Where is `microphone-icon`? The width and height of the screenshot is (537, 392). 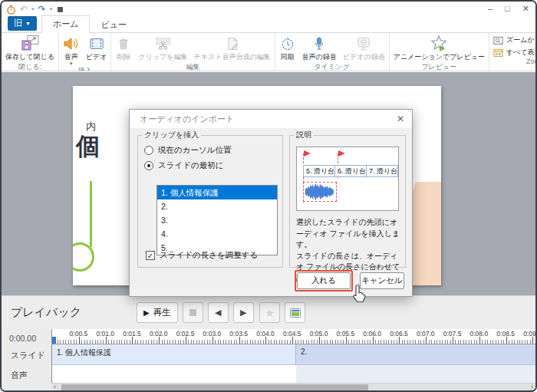
microphone-icon is located at coordinates (319, 43).